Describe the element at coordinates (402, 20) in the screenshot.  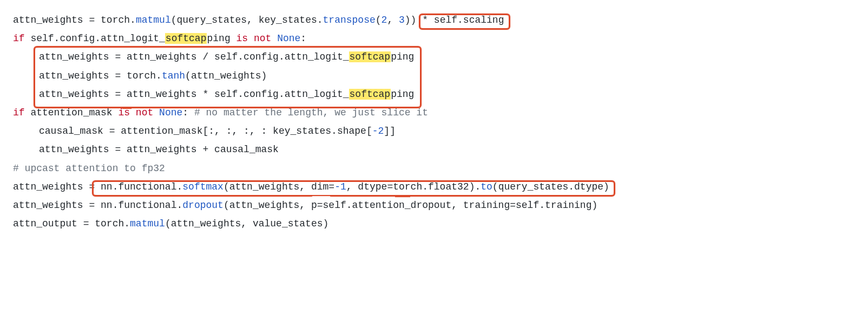
I see `number: 3` at that location.